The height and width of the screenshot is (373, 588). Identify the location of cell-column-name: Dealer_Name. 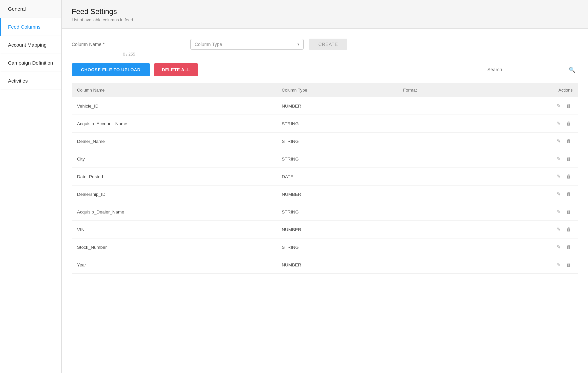
(174, 141).